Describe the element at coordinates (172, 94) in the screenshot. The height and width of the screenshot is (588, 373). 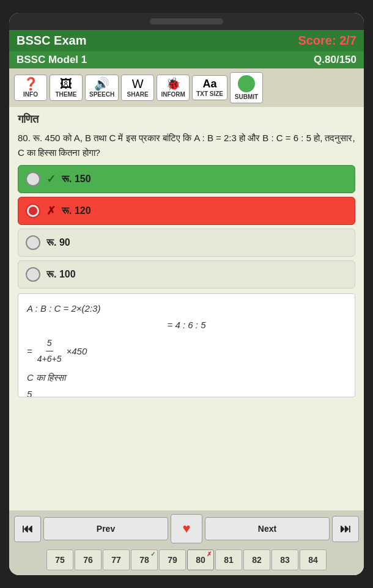
I see `inform-label: INFORM` at that location.